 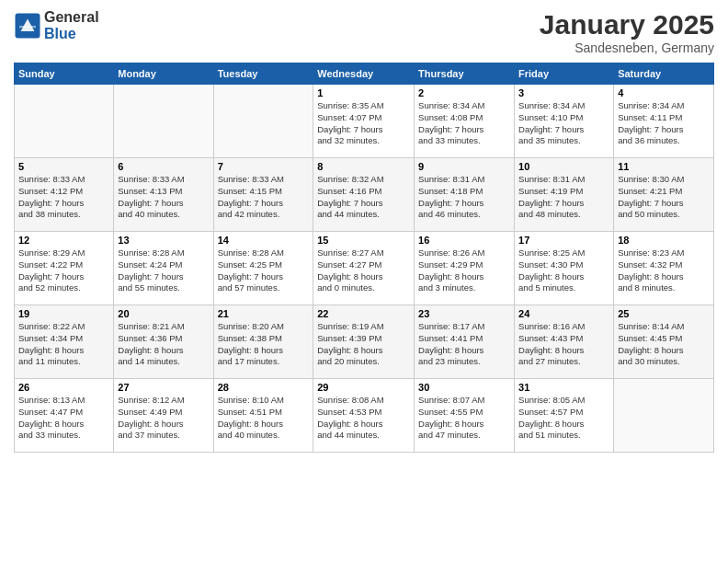 I want to click on day-info: Sunrise: 8:05 AM Sunset: 4:57 PM Dayligh…, so click(x=564, y=418).